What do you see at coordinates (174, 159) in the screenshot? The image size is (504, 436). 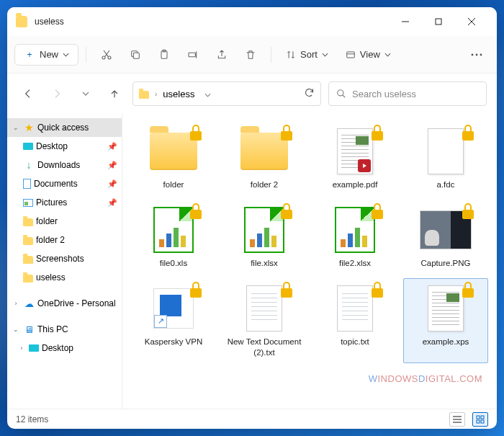 I see `file-item: folder` at bounding box center [174, 159].